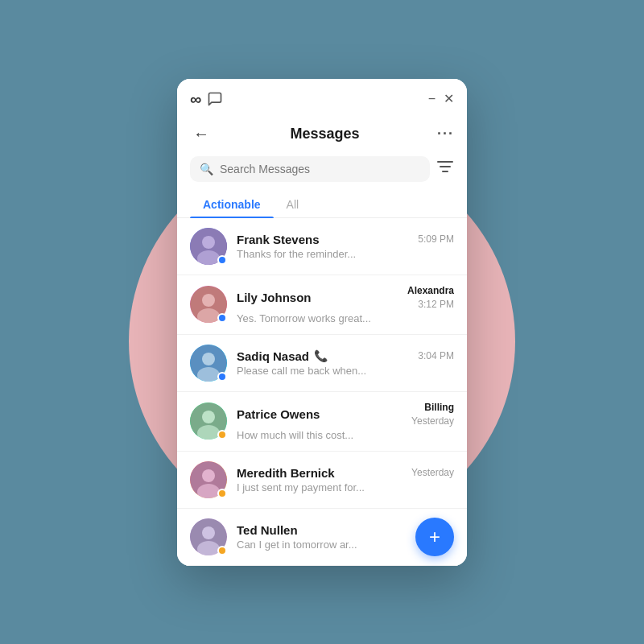 The image size is (644, 644). I want to click on title-bar-controls: − ✕, so click(441, 99).